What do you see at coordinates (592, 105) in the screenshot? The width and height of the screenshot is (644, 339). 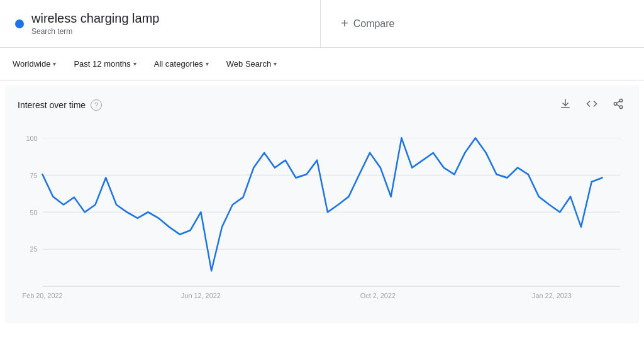 I see `chart-actions` at bounding box center [592, 105].